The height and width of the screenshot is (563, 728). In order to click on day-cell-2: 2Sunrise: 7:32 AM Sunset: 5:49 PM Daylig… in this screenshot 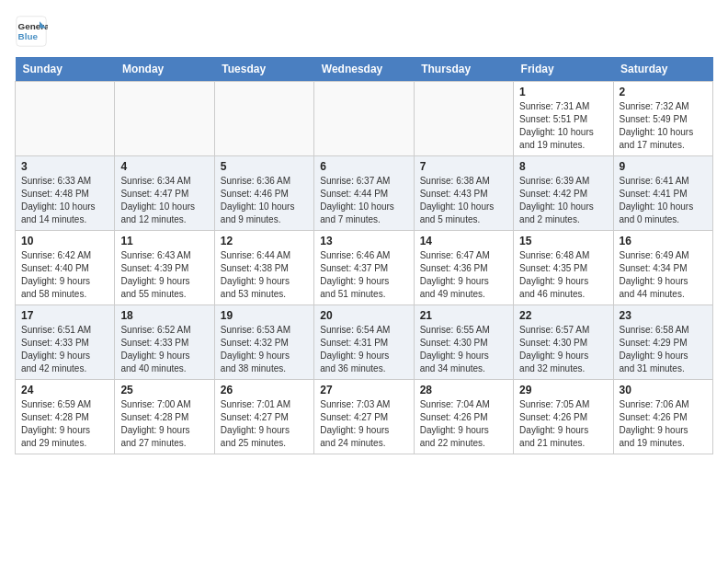, I will do `click(663, 120)`.